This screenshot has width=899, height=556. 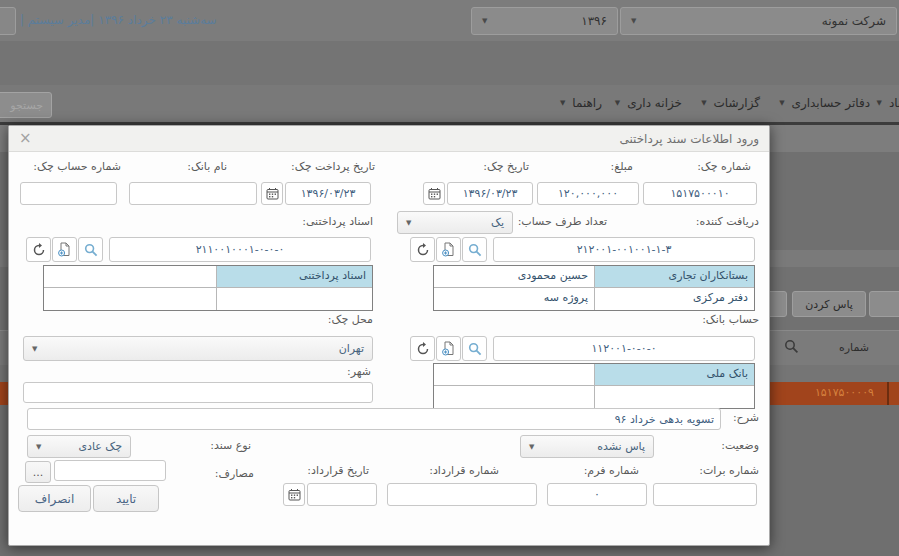 I want to click on pass-check-button-label: پاس کردن, so click(x=829, y=304).